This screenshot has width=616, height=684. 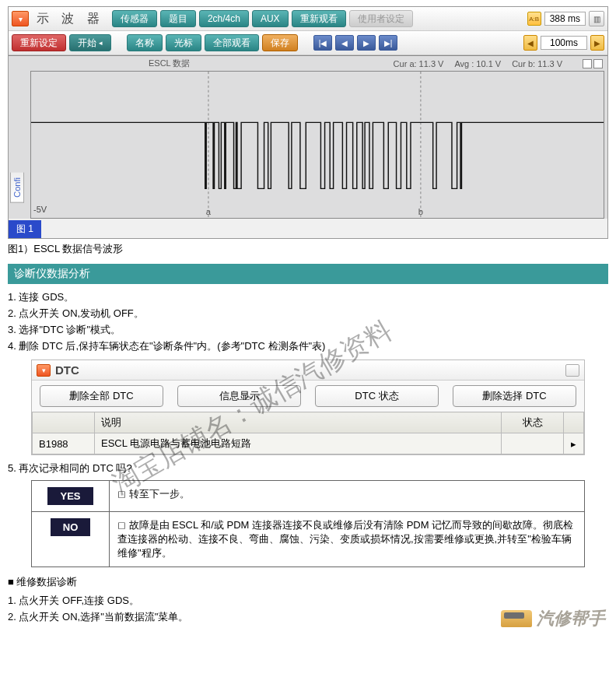 I want to click on nav-next-icon: ▶, so click(x=366, y=43).